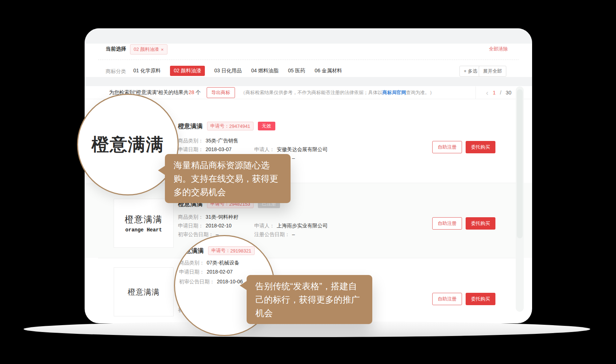 This screenshot has height=364, width=616. What do you see at coordinates (190, 126) in the screenshot?
I see `trademark-name: 橙意满满` at bounding box center [190, 126].